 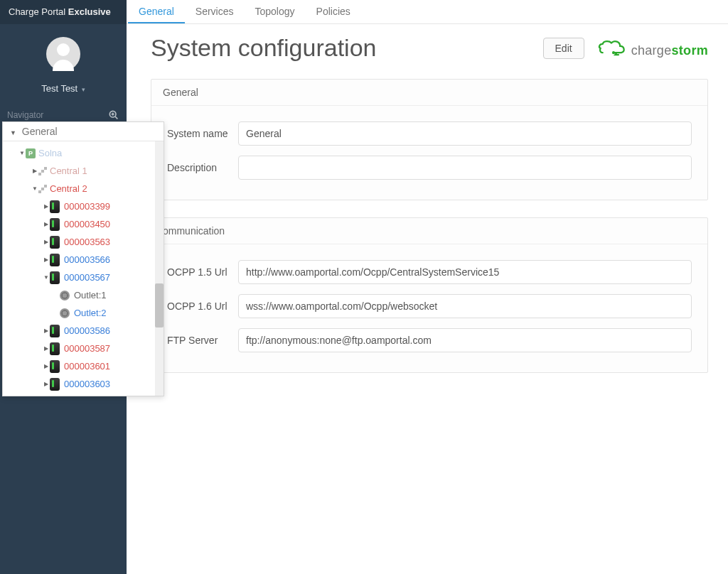 What do you see at coordinates (26, 115) in the screenshot?
I see `navigator-label: Navigator` at bounding box center [26, 115].